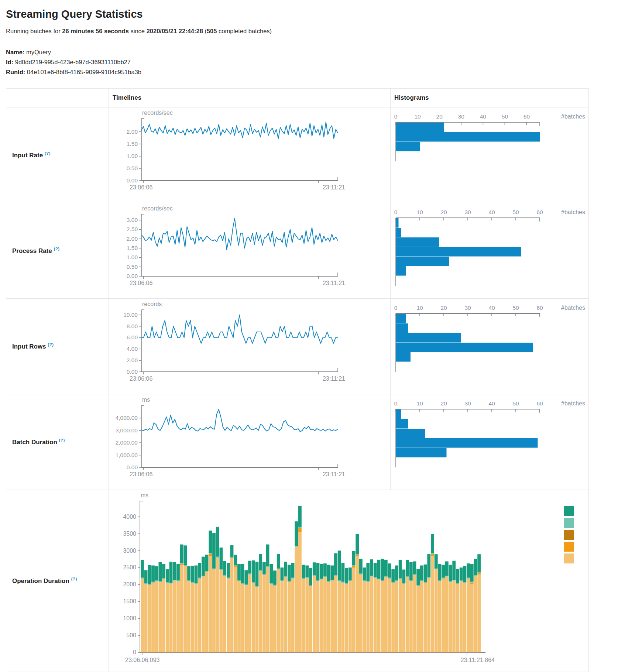 The height and width of the screenshot is (672, 625). What do you see at coordinates (312, 52) in the screenshot?
I see `query-name-line: Name: myQuery` at bounding box center [312, 52].